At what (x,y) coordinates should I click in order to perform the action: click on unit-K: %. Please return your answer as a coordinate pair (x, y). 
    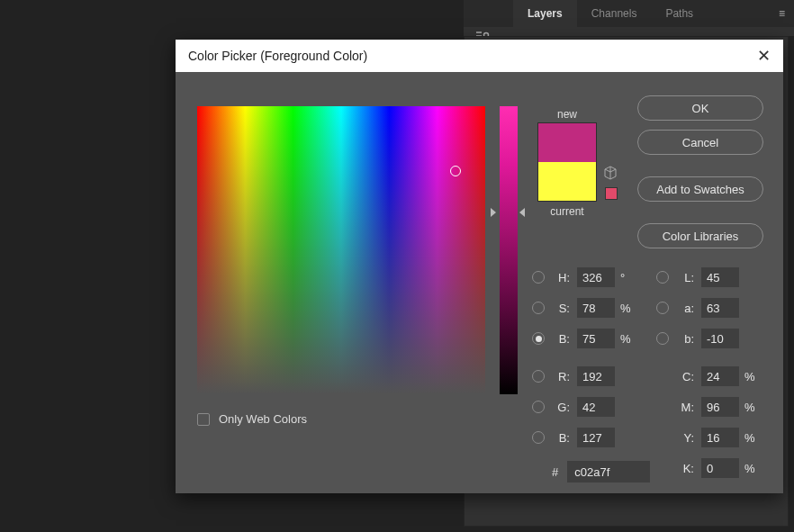
    Looking at the image, I should click on (753, 468).